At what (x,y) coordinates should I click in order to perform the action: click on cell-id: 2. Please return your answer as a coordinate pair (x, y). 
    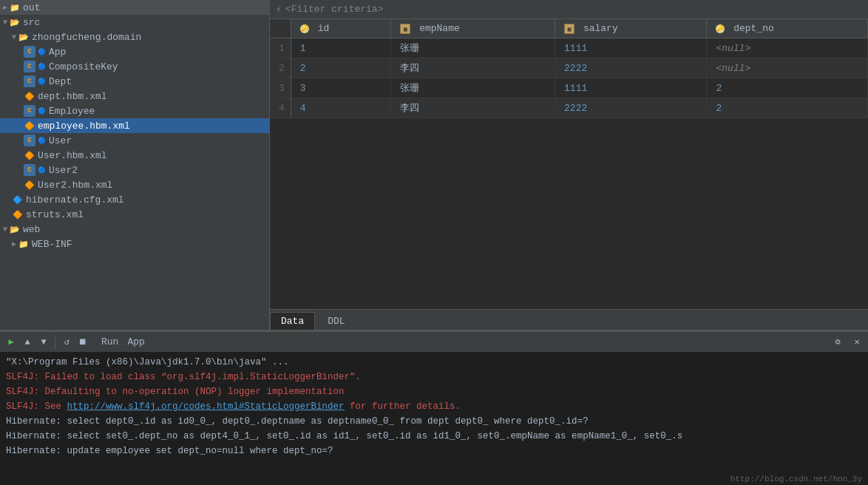
    Looking at the image, I should click on (341, 68).